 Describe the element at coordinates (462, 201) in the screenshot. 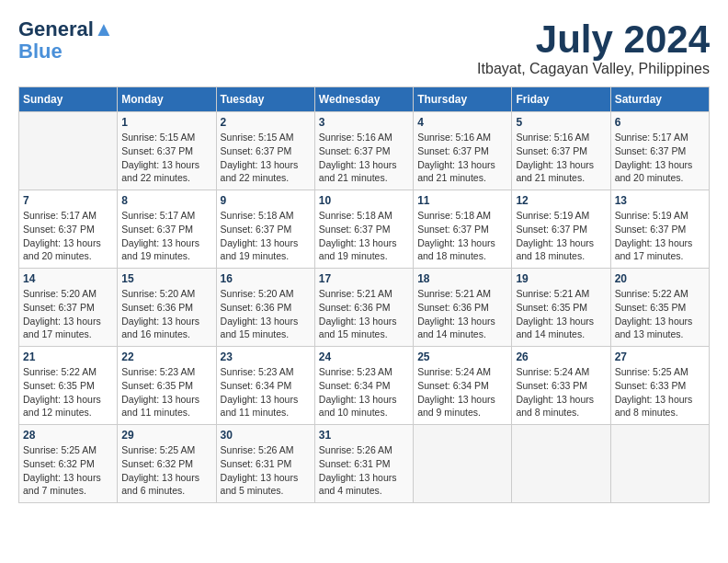

I see `day-number: 11` at that location.